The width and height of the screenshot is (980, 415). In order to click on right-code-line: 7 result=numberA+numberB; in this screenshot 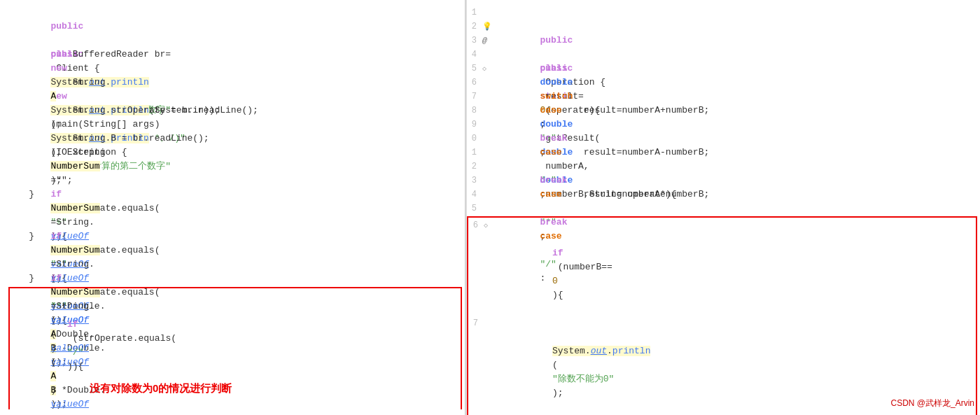, I will do `click(724, 97)`.